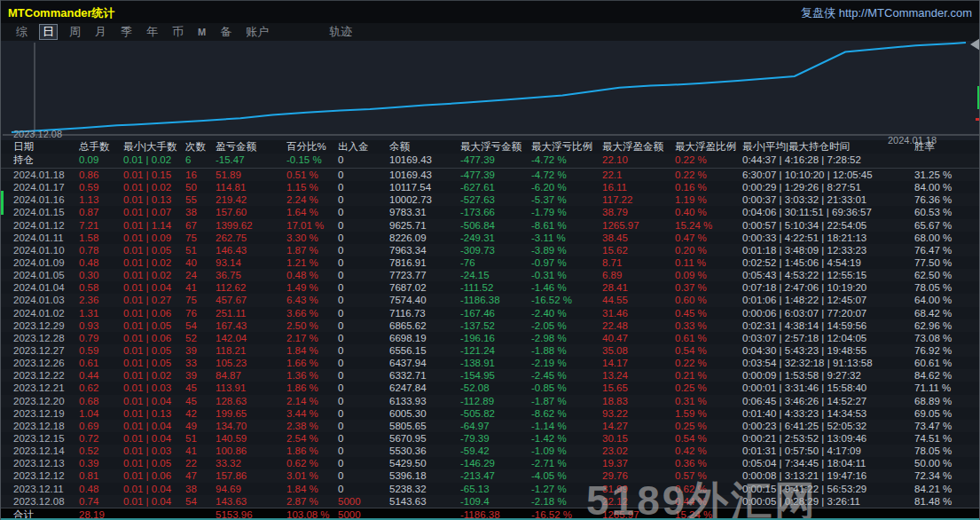 This screenshot has width=980, height=520. What do you see at coordinates (490, 401) in the screenshot?
I see `table-row: 2023.12.200.680.01 | 0.0445128.632.14 %0…` at bounding box center [490, 401].